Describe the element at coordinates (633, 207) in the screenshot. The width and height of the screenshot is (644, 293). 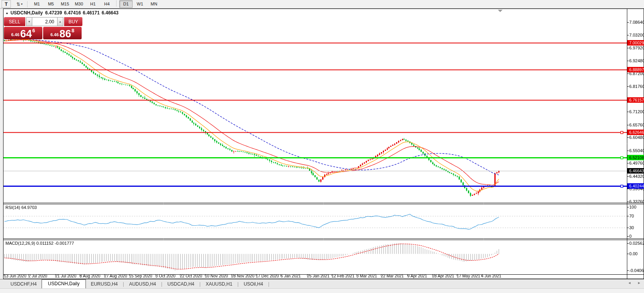
I see `rsi-axis-tick: 100` at that location.